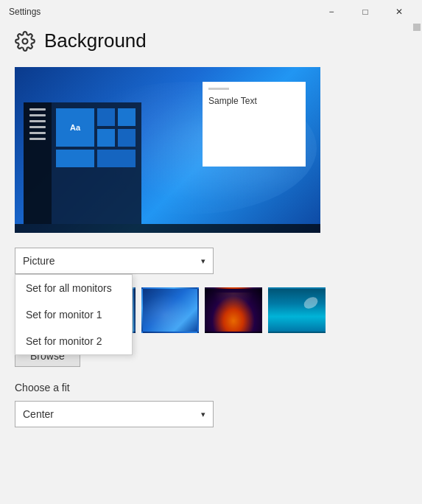 Image resolution: width=422 pixels, height=504 pixels. I want to click on picture-type-dropdown: Picture ▾, so click(114, 261).